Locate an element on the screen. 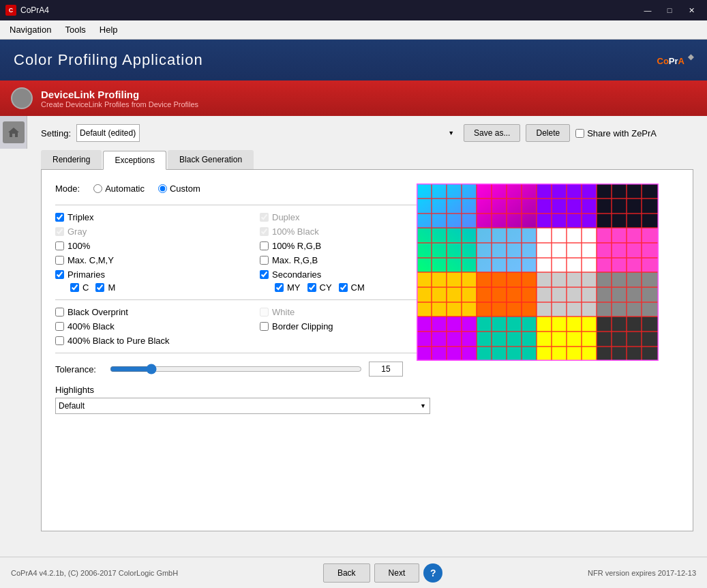  titlebar: C CoPrA4 — □ ✕ is located at coordinates (353, 10).